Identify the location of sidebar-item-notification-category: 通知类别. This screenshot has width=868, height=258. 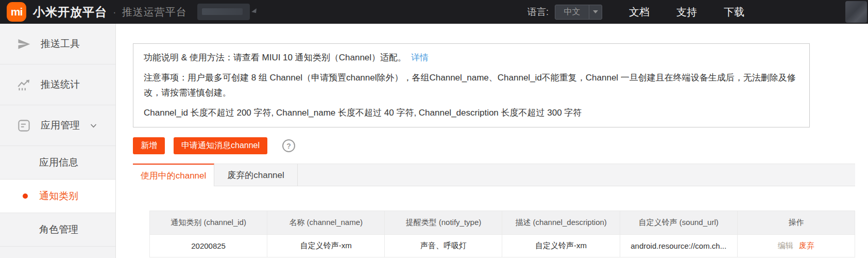
(58, 196).